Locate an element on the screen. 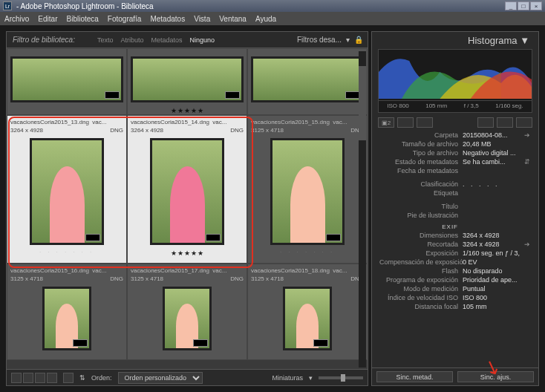 This screenshot has height=392, width=545. sort-dir-icon: ⇅ is located at coordinates (82, 378).